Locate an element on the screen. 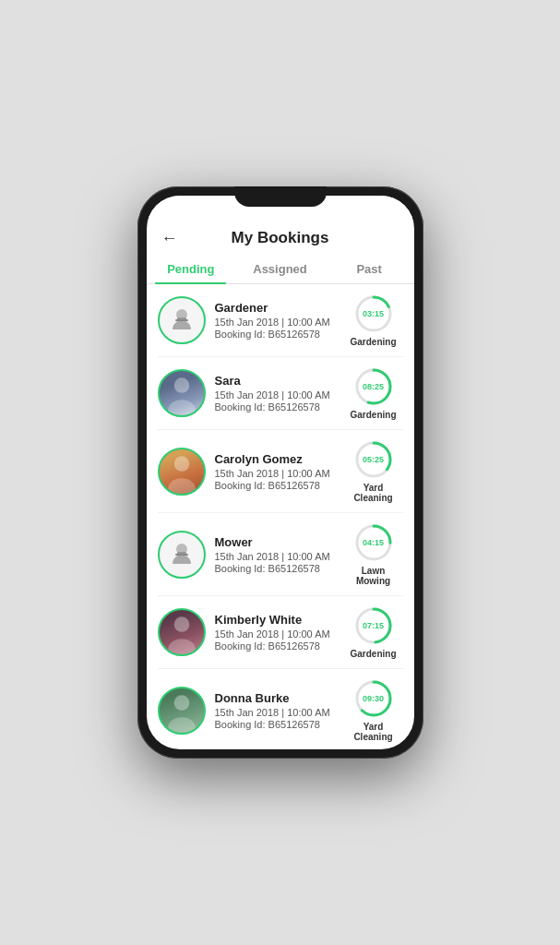 The image size is (560, 945). booking-name: Kimberly White is located at coordinates (275, 620).